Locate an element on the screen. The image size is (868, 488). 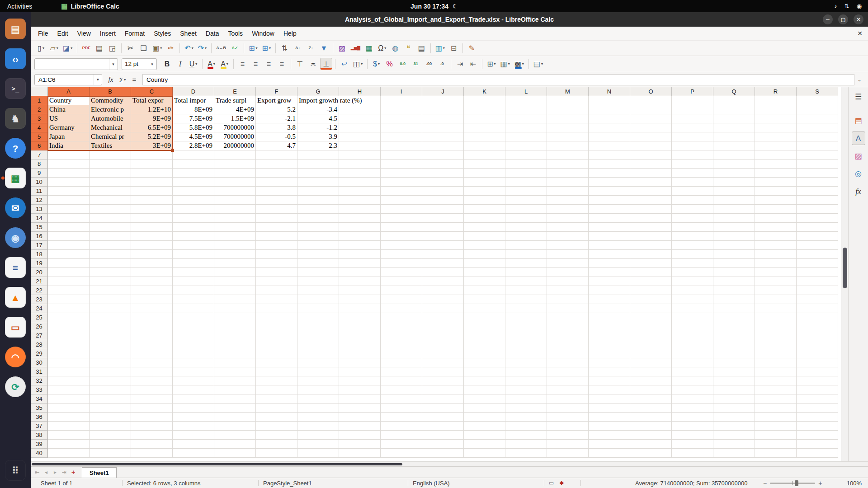
cell-N34 is located at coordinates (609, 399).